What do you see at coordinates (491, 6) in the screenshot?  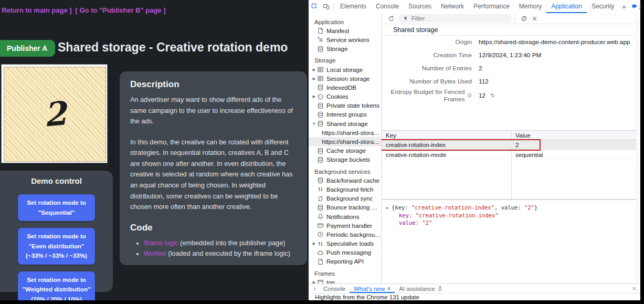 I see `tab-performance: Performance` at bounding box center [491, 6].